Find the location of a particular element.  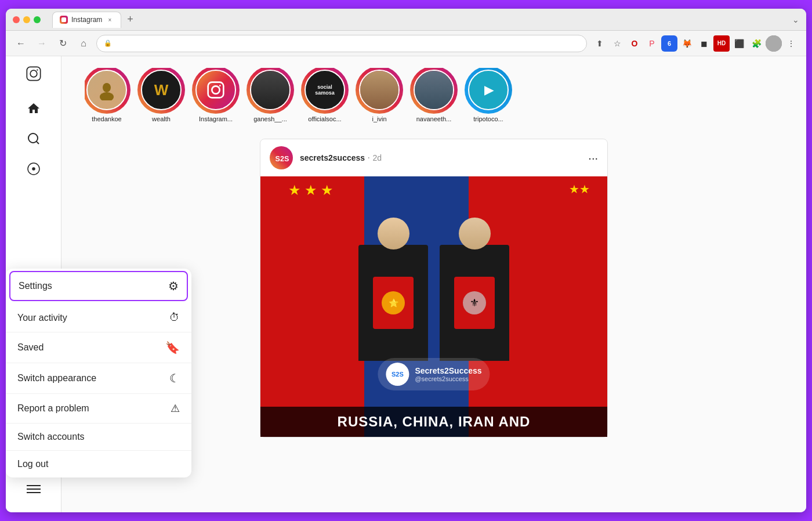

story-label-navaneeth: navaneeth... is located at coordinates (434, 119).